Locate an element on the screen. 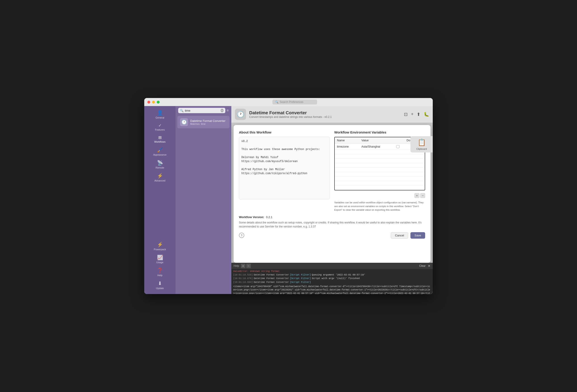  debug-toolbar: Help + − Clear ✕ is located at coordinates (332, 266).